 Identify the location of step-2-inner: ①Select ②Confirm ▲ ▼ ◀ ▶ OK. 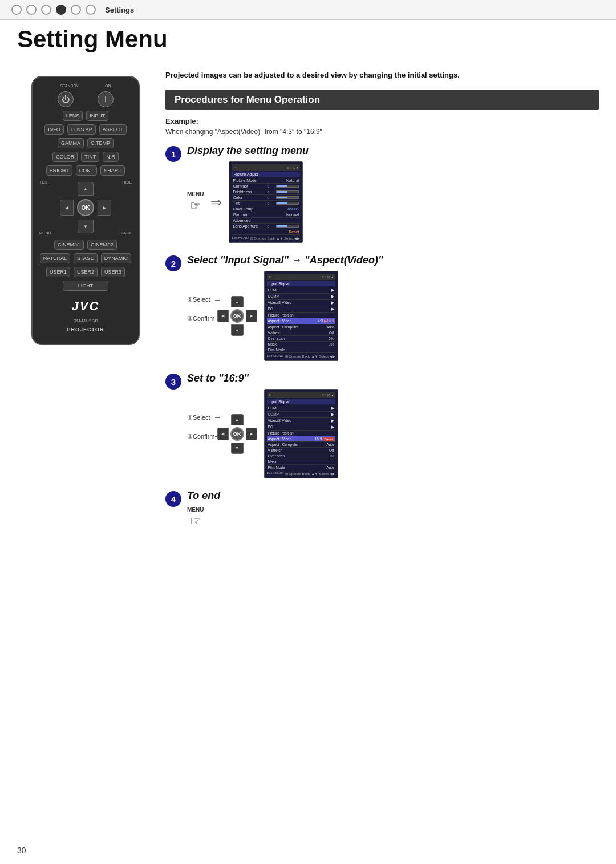
(222, 316).